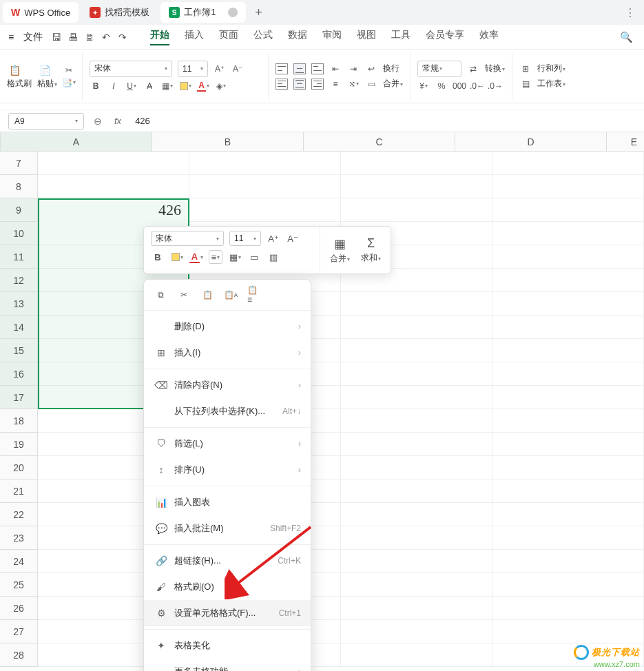  Describe the element at coordinates (19, 515) in the screenshot. I see `row-header: 22` at that location.